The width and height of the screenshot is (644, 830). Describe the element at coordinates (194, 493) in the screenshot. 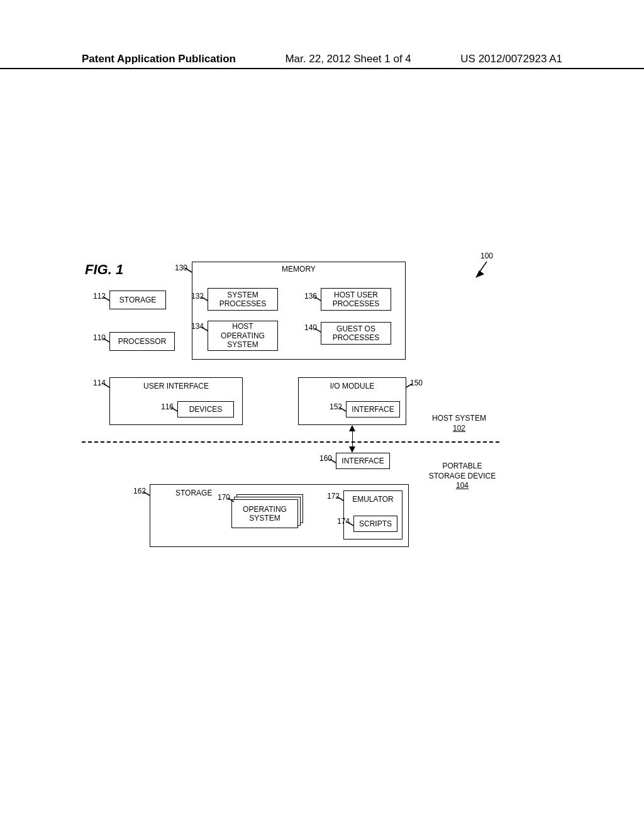

I see `storage-bottom-label: STORAGE` at that location.